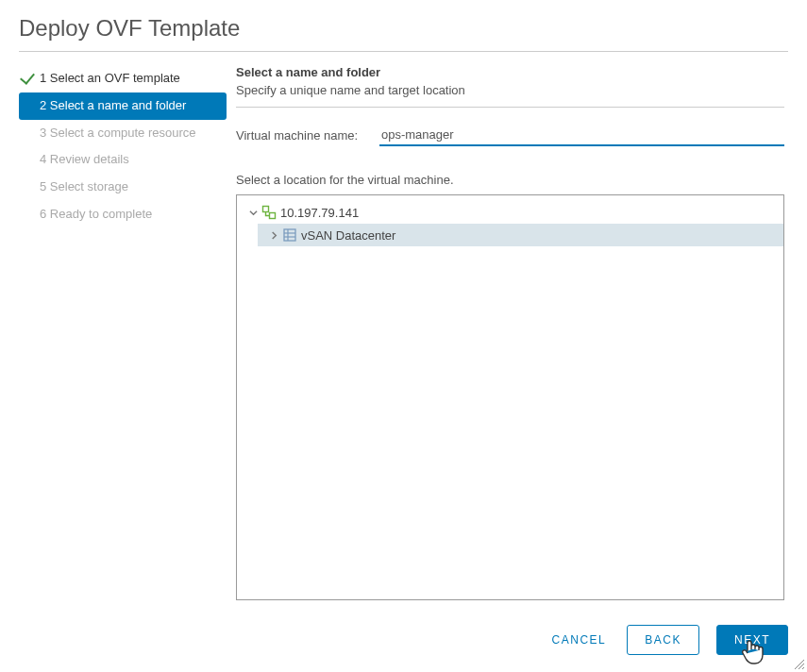 This screenshot has height=672, width=807. Describe the element at coordinates (123, 187) in the screenshot. I see `wizard-step-5: 5 Select storage` at that location.